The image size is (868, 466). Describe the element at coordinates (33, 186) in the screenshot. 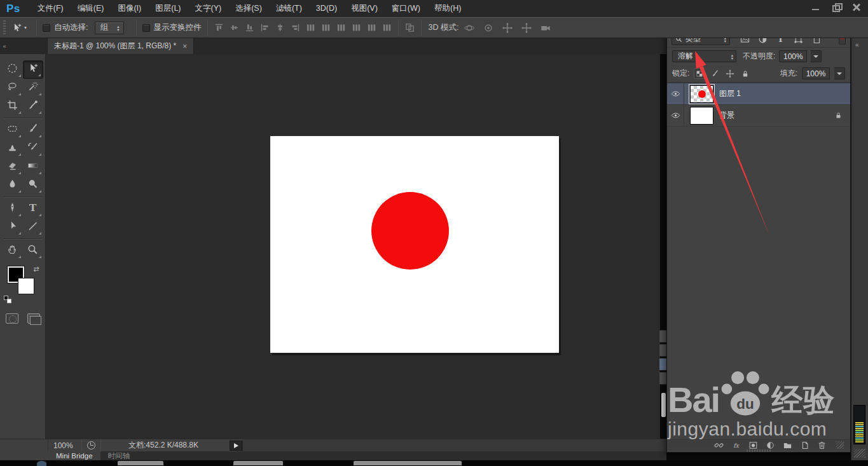

I see `dodge-tool` at that location.